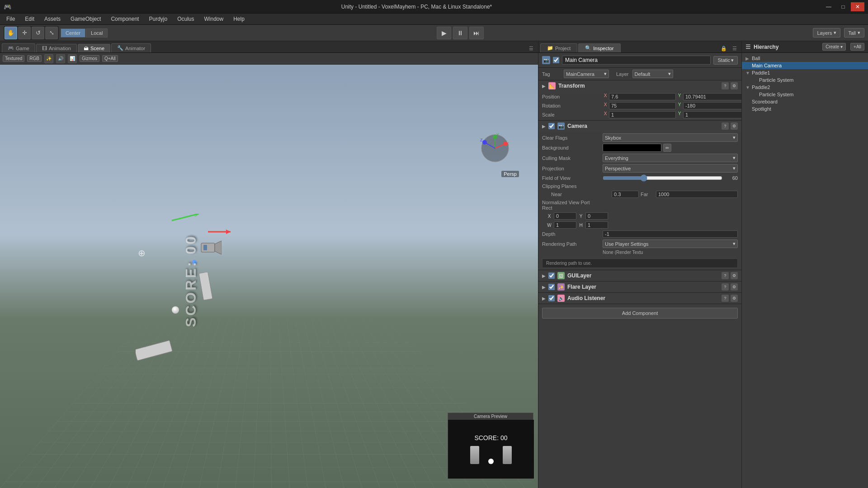 The height and width of the screenshot is (488, 868). What do you see at coordinates (857, 47) in the screenshot?
I see `all-button: +All` at bounding box center [857, 47].